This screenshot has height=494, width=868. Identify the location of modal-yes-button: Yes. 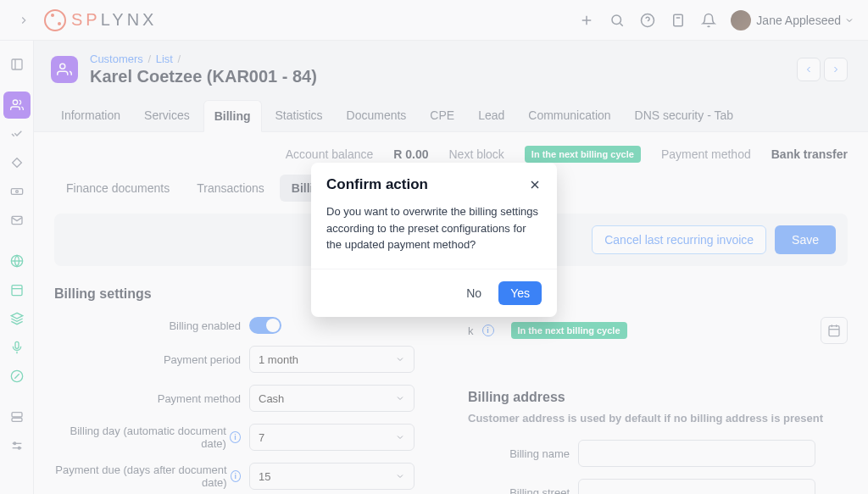
(520, 293).